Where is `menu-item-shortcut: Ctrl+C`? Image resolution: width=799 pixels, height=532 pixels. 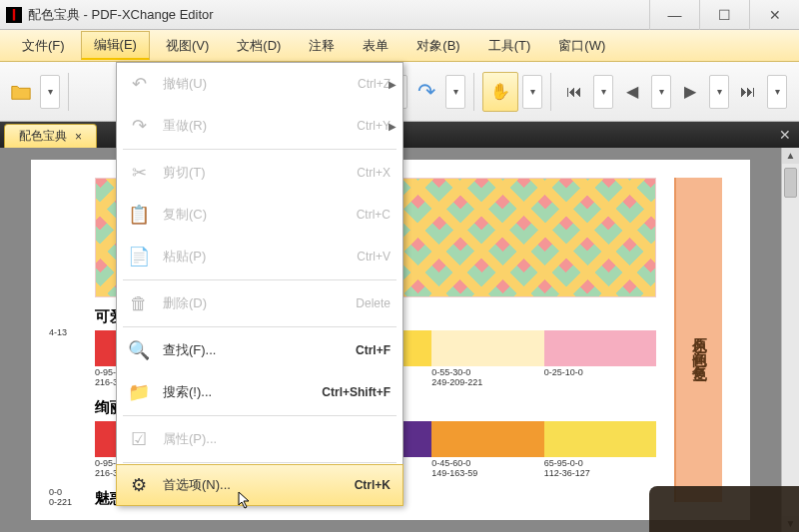
menu-item-shortcut: Ctrl+C is located at coordinates (374, 215).